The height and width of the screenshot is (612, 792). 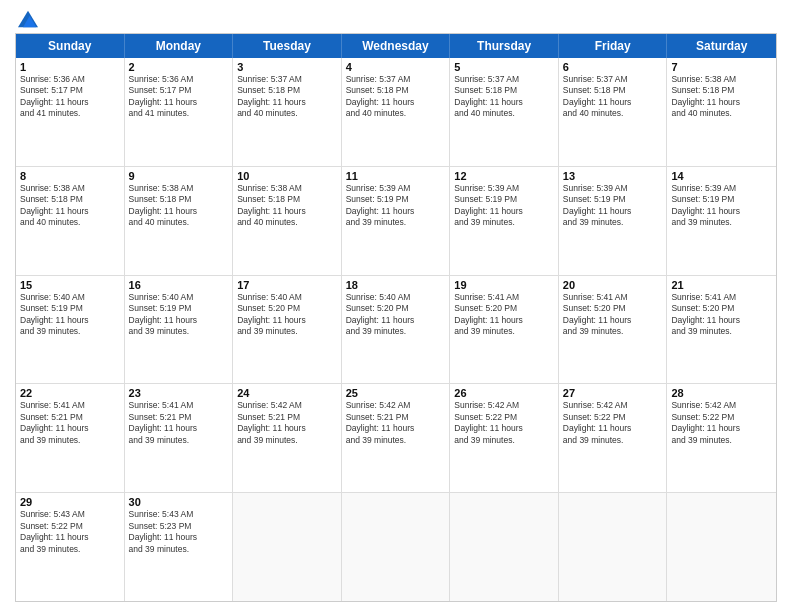 I want to click on day-number: 16, so click(x=179, y=285).